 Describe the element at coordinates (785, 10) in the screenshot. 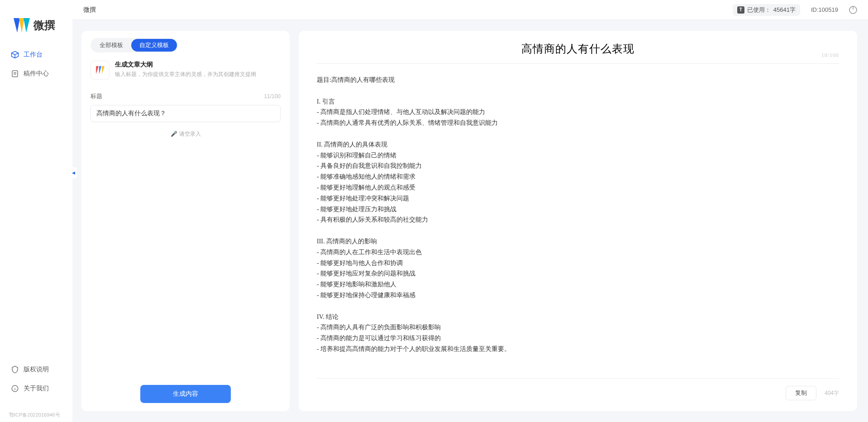

I see `usage-value: 45641字` at that location.